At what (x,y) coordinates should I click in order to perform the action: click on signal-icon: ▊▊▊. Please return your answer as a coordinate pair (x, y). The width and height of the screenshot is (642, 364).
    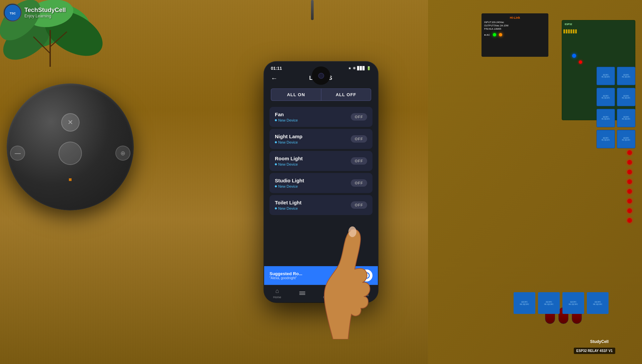
    Looking at the image, I should click on (361, 68).